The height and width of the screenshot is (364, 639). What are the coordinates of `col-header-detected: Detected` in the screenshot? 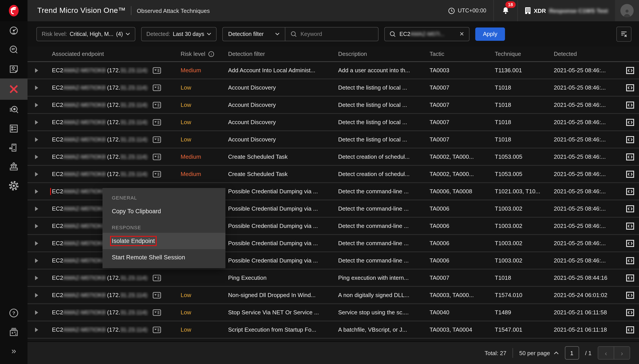 It's located at (585, 54).